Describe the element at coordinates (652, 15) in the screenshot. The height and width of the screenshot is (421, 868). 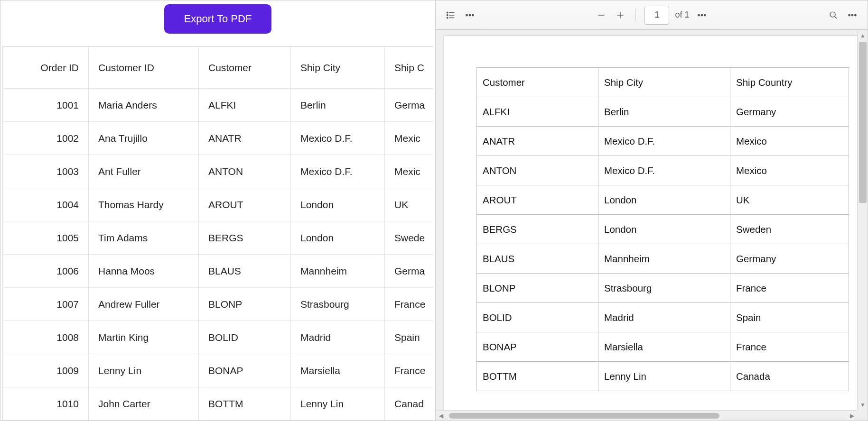
I see `pdf-toolbar: of 1` at that location.